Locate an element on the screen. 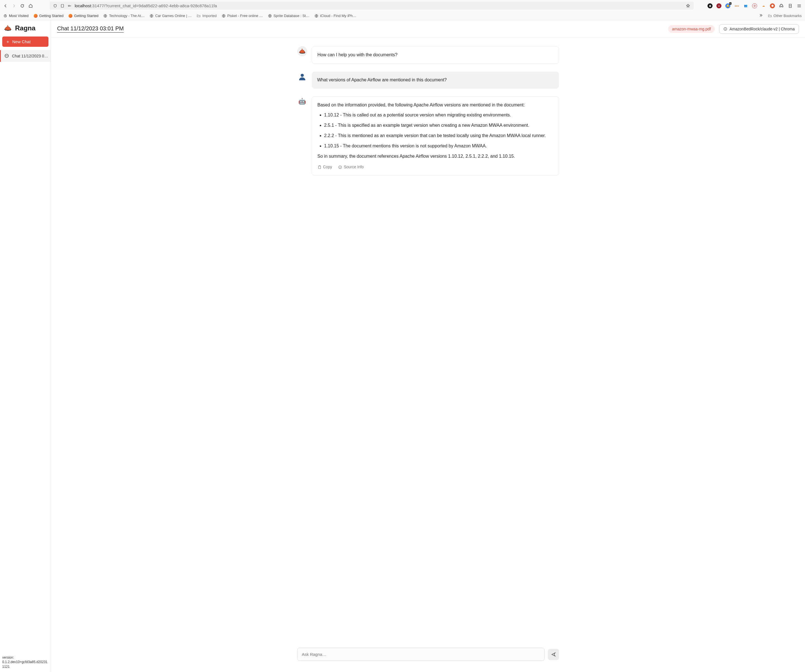  browser-extensions: ◉ u 🔔0 aea 👥 ⊘ ☁ ⬢ is located at coordinates (754, 6).